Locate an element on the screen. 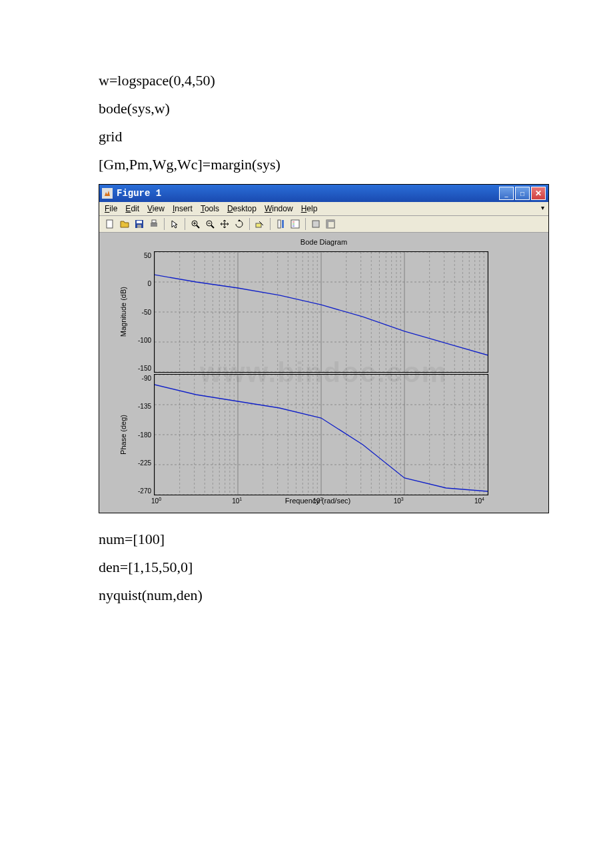  magnitude-chart is located at coordinates (321, 312).